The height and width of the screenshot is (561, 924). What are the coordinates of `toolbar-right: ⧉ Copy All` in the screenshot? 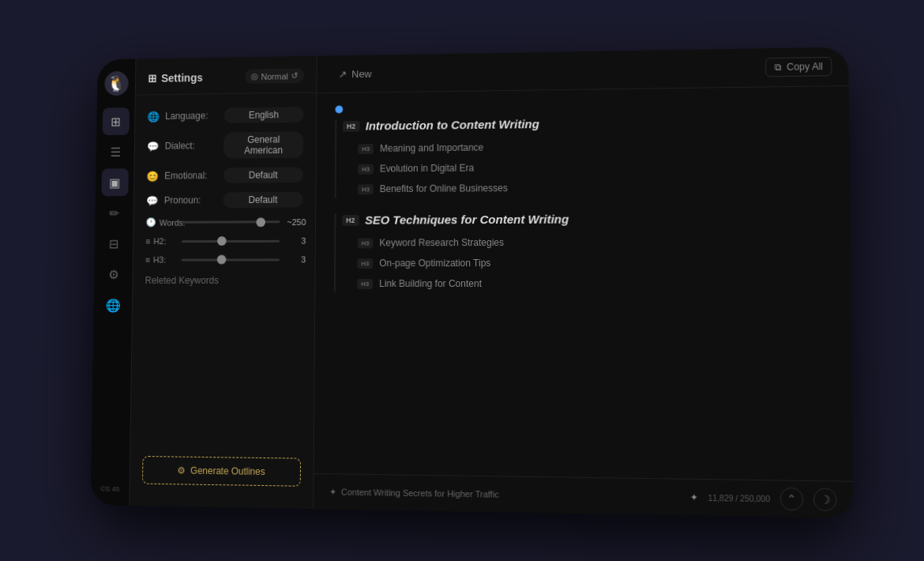 It's located at (798, 66).